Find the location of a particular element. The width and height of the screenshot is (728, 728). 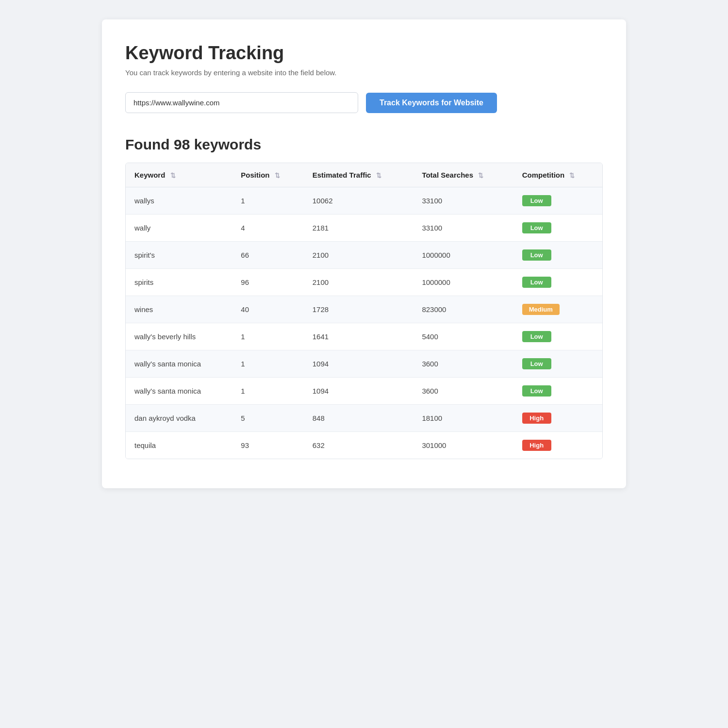

cell-position: 40 is located at coordinates (268, 310).